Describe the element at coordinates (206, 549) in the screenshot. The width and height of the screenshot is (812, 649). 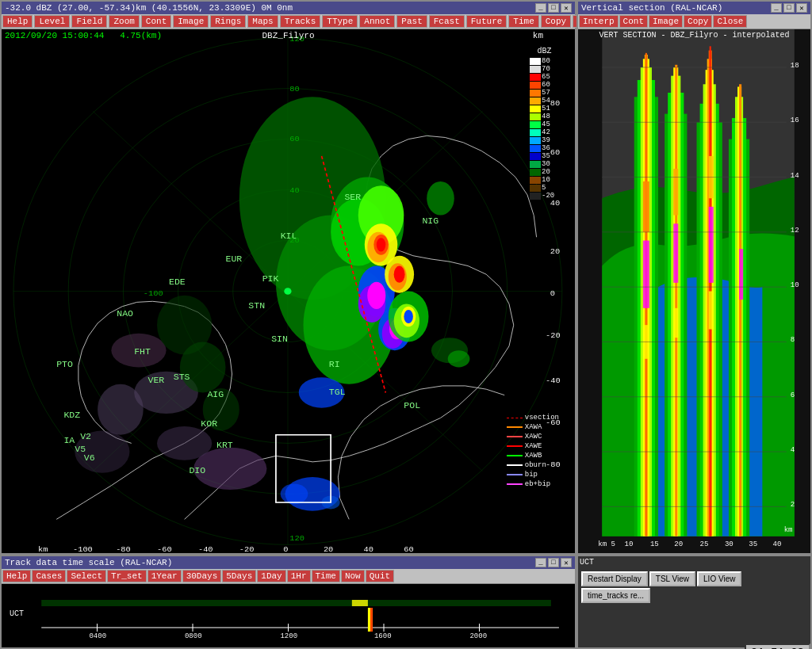
I see `svg-text: -40` at that location.